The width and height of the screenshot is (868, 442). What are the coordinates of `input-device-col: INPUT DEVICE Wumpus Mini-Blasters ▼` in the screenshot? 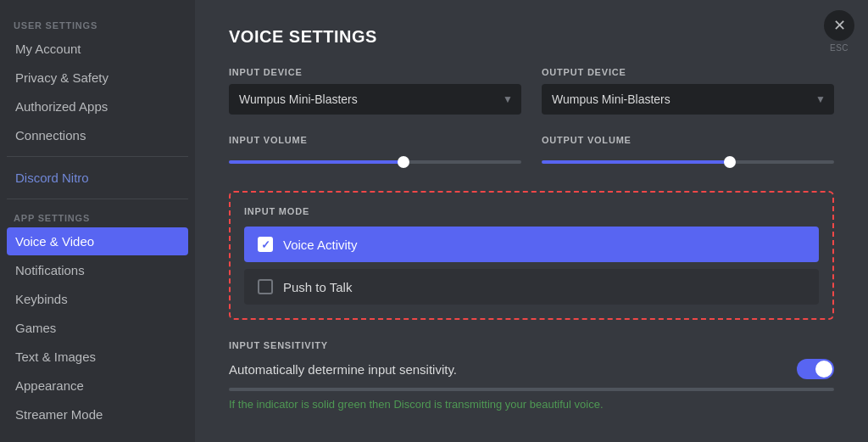 It's located at (375, 91).